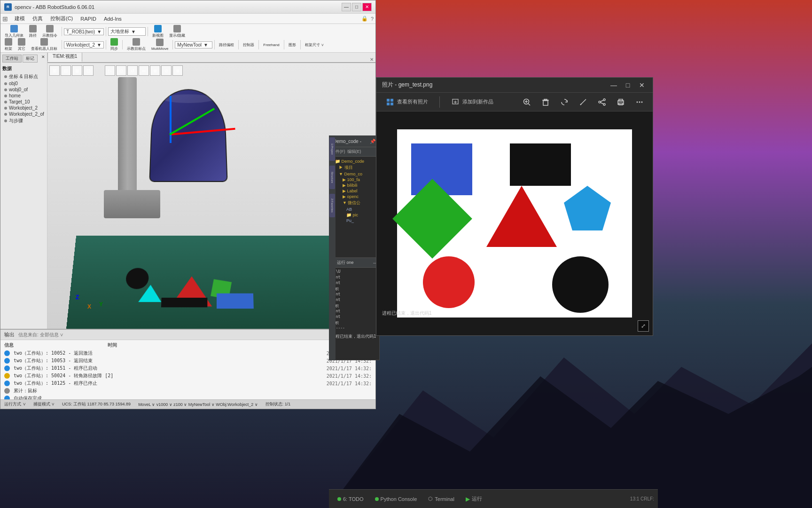 This screenshot has height=508, width=812. I want to click on sidebar-item-wobj0: wobj0_of, so click(23, 89).